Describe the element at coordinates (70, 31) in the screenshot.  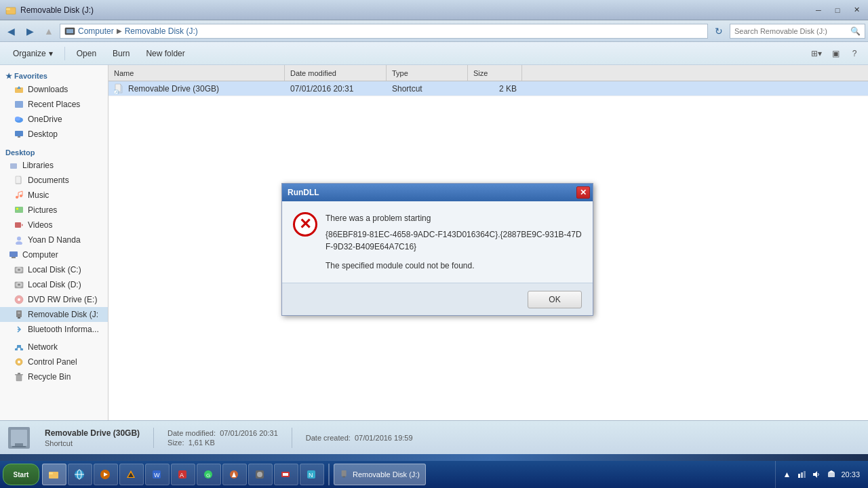
I see `path-icon` at that location.